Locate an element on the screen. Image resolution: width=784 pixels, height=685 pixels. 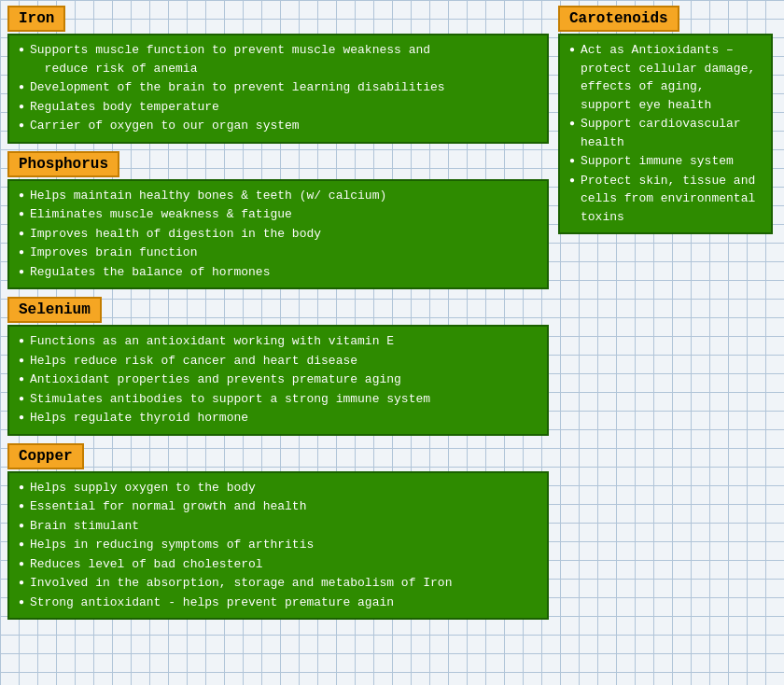
list-item: Helps reduce risk of cancer and heart di… is located at coordinates (278, 361).